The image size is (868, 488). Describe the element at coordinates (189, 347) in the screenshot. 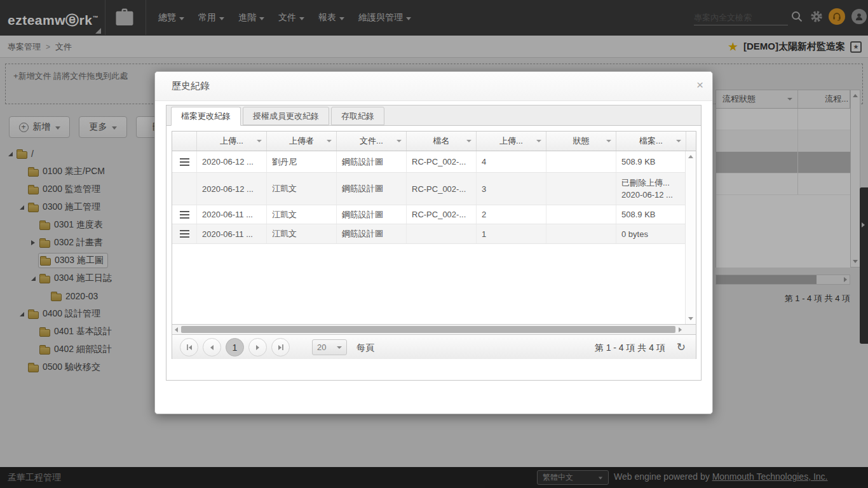

I see `pager-first-button` at that location.